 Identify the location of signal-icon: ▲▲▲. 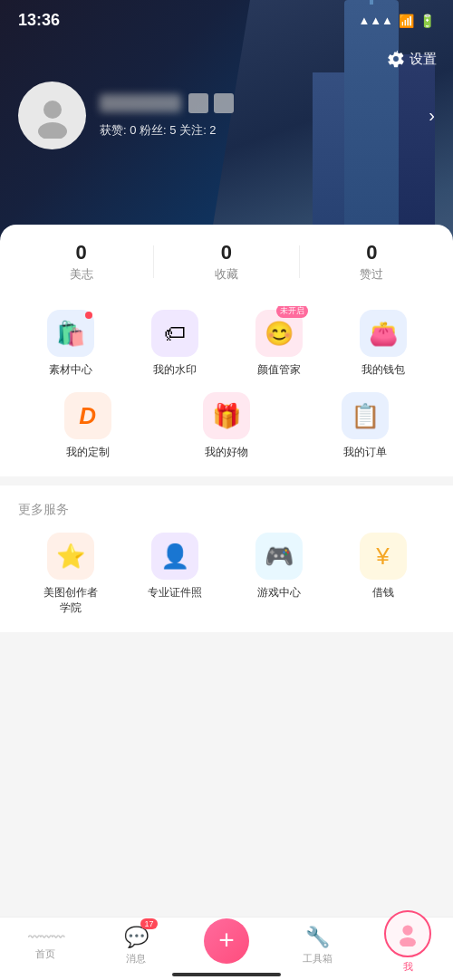
(375, 20).